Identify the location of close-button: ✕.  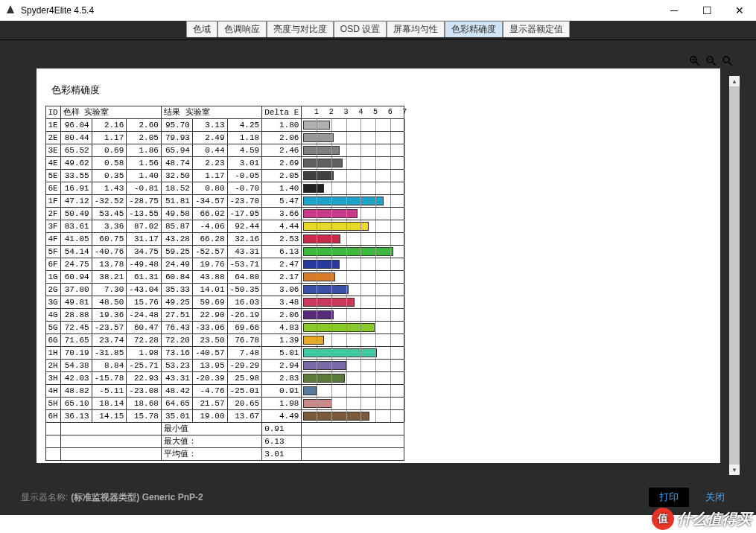
(740, 10).